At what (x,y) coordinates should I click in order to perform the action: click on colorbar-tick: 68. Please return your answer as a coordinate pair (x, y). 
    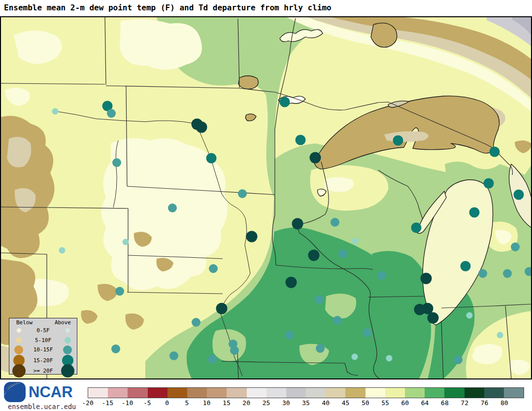
    Looking at the image, I should click on (445, 403).